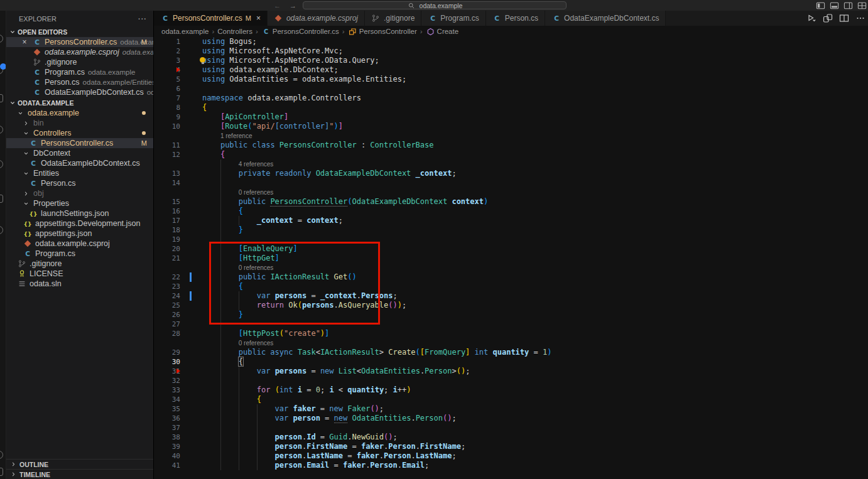 The image size is (868, 479). What do you see at coordinates (511, 390) in the screenshot?
I see `code-line: 33 for (int i = 0; i < quantity; i++)` at bounding box center [511, 390].